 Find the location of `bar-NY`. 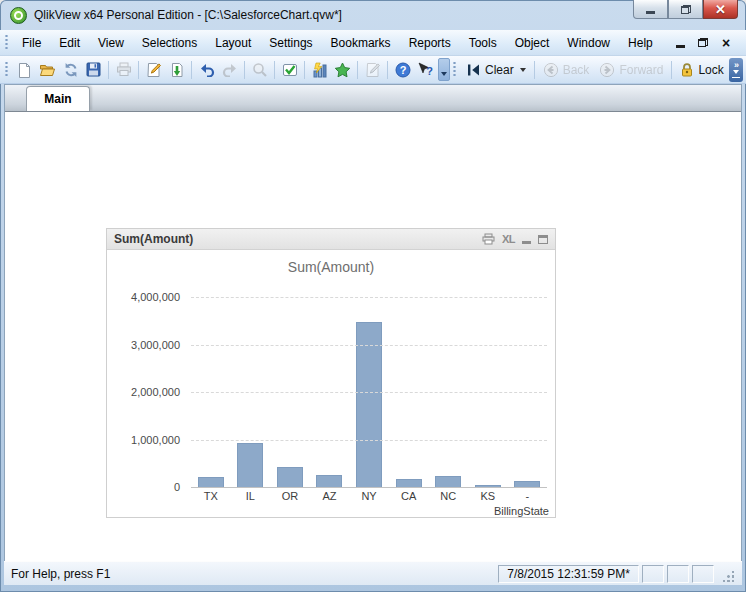

bar-NY is located at coordinates (369, 404).